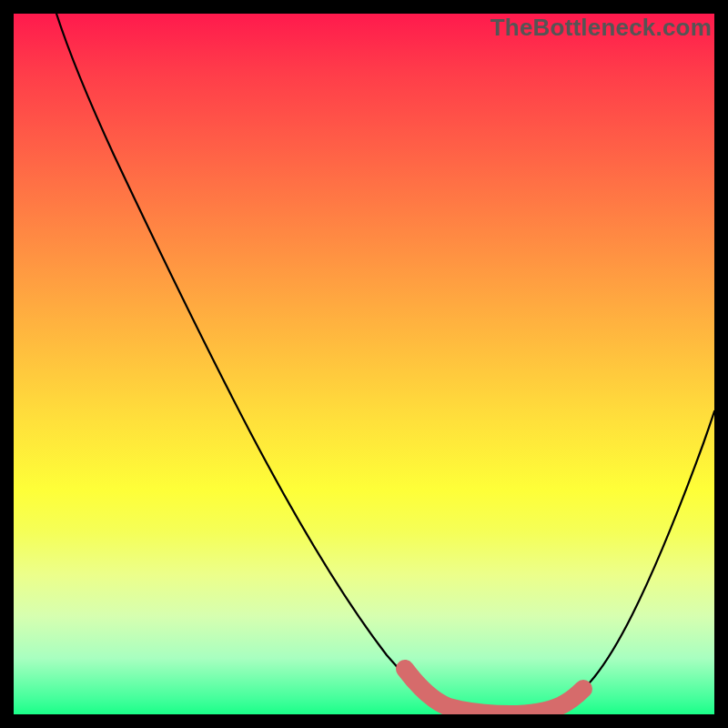 This screenshot has height=728, width=728. What do you see at coordinates (494, 692) in the screenshot?
I see `highlight-marker` at bounding box center [494, 692].